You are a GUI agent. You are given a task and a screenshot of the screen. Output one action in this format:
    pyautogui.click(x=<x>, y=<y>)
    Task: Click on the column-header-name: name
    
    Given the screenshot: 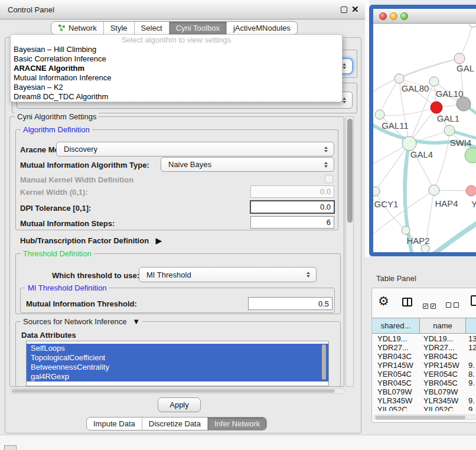 What is the action you would take?
    pyautogui.click(x=443, y=326)
    